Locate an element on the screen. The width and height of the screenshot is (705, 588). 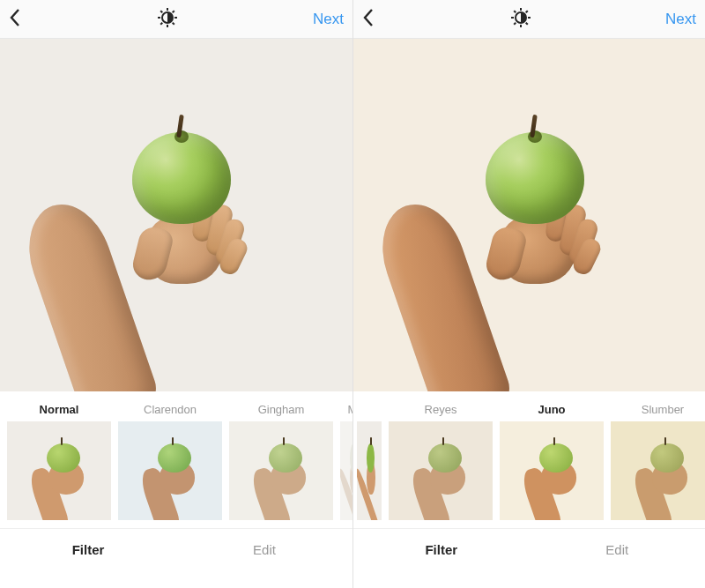
filter-label: Juno is located at coordinates (552, 409).